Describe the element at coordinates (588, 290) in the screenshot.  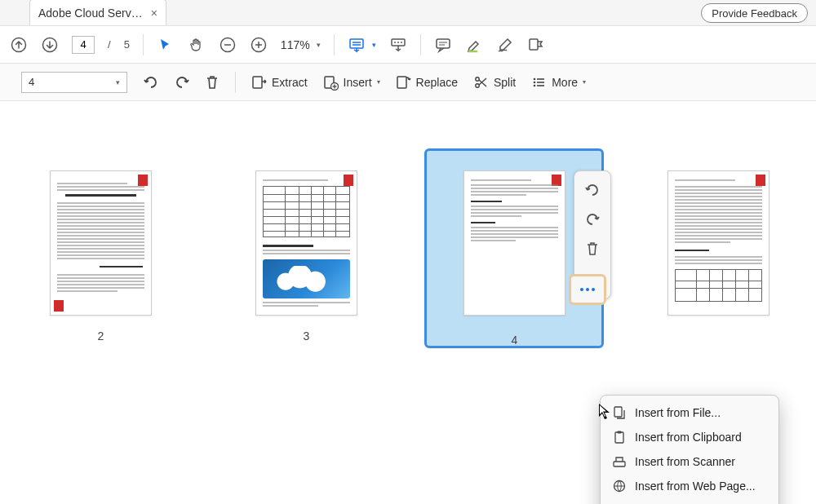
I see `page-more-actions-button` at that location.